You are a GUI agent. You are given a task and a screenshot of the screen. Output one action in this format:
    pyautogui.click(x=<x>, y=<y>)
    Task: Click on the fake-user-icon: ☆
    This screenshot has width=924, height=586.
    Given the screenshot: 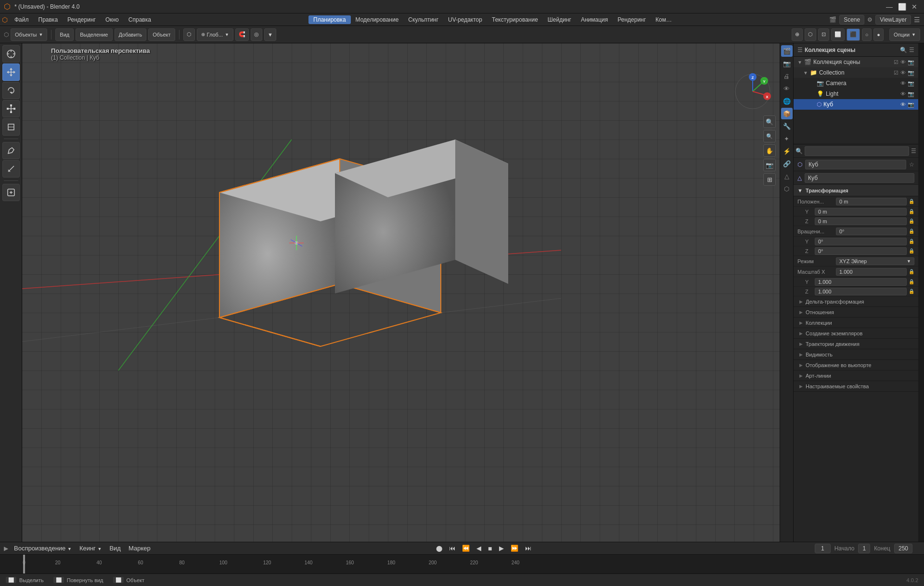 What is the action you would take?
    pyautogui.click(x=911, y=165)
    